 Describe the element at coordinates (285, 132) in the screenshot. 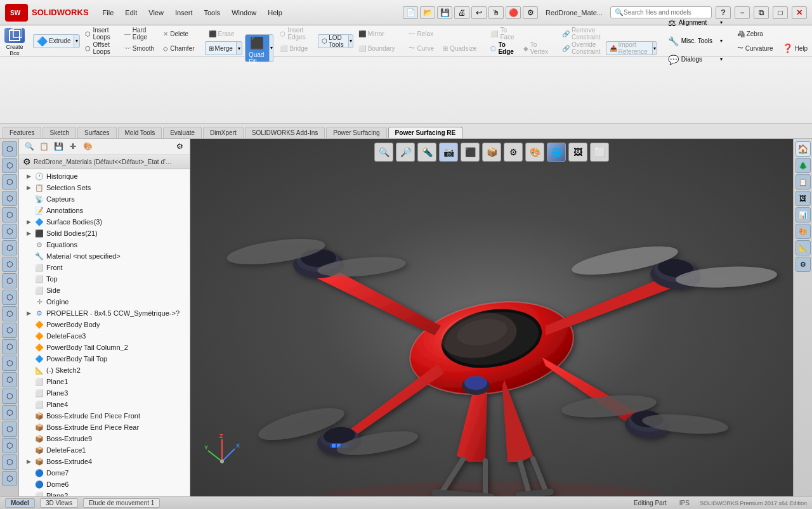

I see `tab-solidworks-addins: SOLIDWORKS Add-Ins` at that location.